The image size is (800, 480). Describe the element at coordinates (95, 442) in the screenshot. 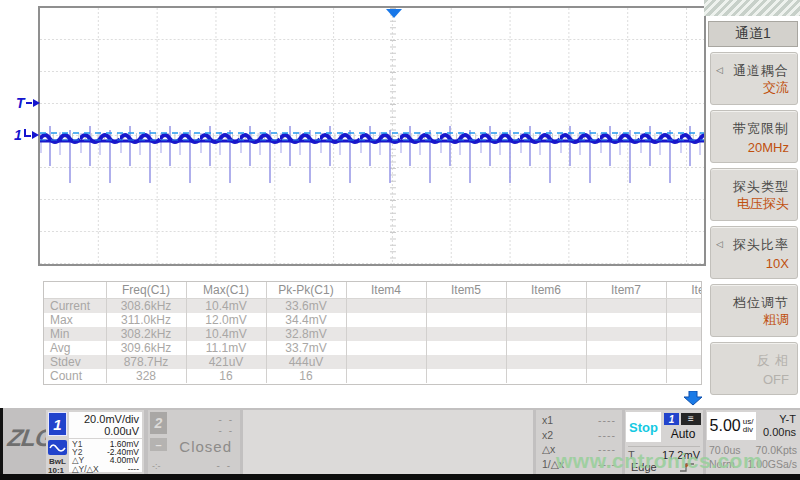

I see `channel1-status-block: 1 20.0mV/div 0.00uV BwL 10:1 Y11.60mV Y2…` at that location.